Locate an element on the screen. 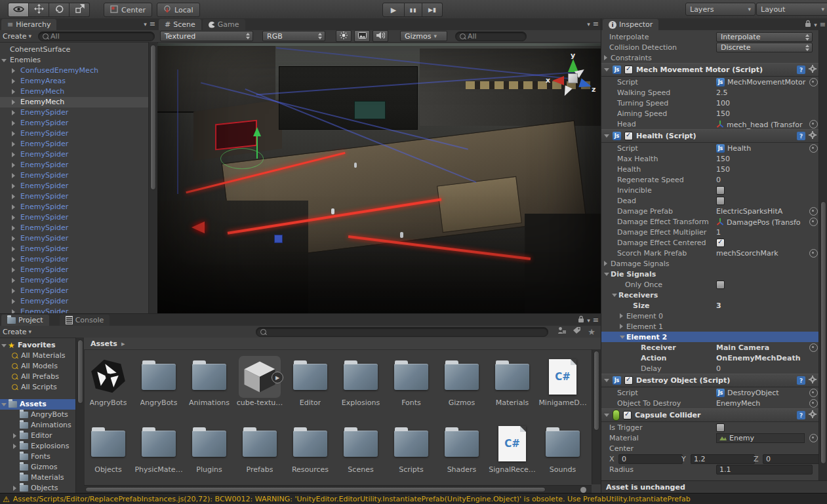 The height and width of the screenshot is (504, 827). hierarchy-item-confusedenemymech: ConfusedEnemyMech is located at coordinates (75, 71).